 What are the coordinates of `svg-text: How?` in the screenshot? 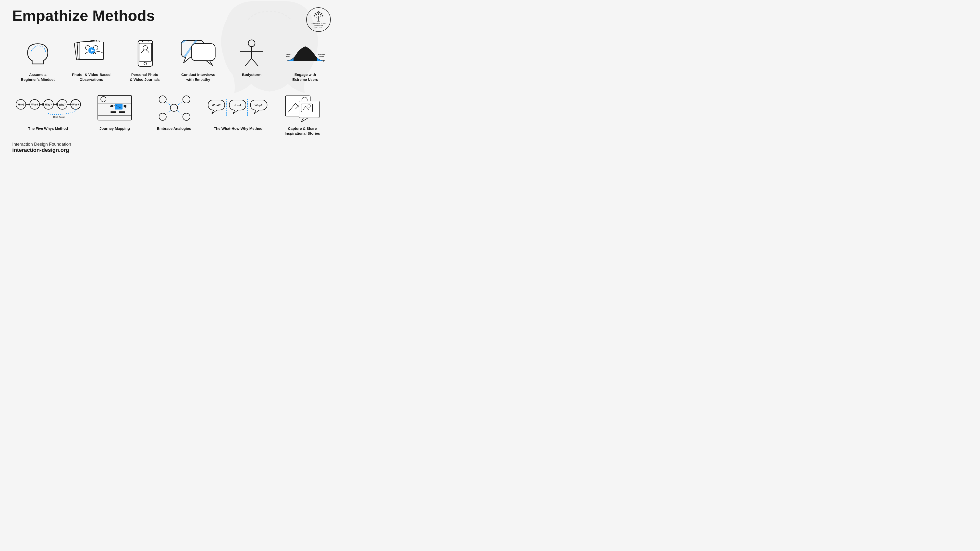 It's located at (237, 105).